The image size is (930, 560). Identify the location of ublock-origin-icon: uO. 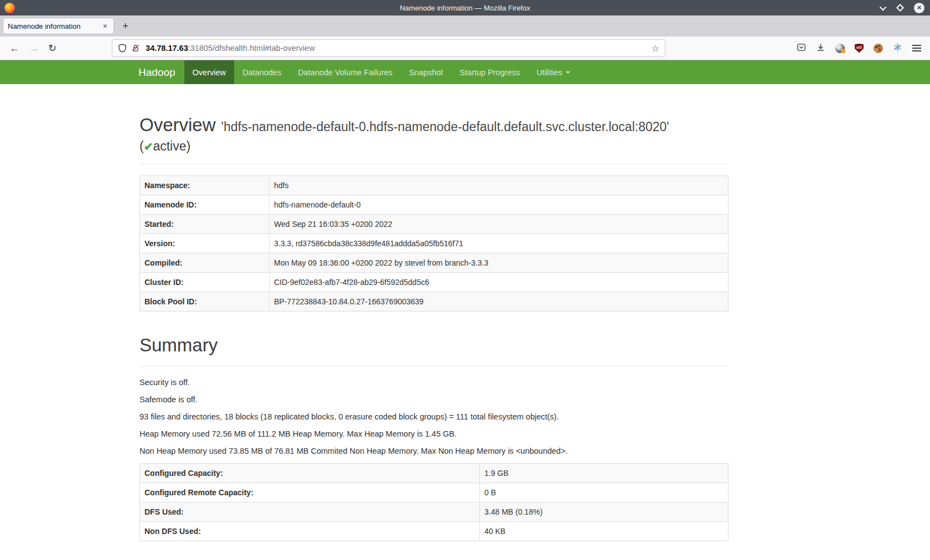
(859, 49).